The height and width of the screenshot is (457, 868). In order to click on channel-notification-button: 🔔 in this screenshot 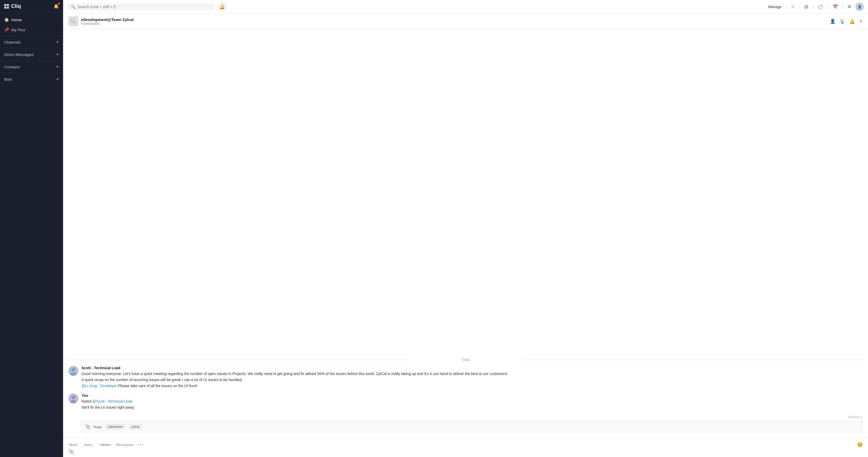, I will do `click(852, 22)`.